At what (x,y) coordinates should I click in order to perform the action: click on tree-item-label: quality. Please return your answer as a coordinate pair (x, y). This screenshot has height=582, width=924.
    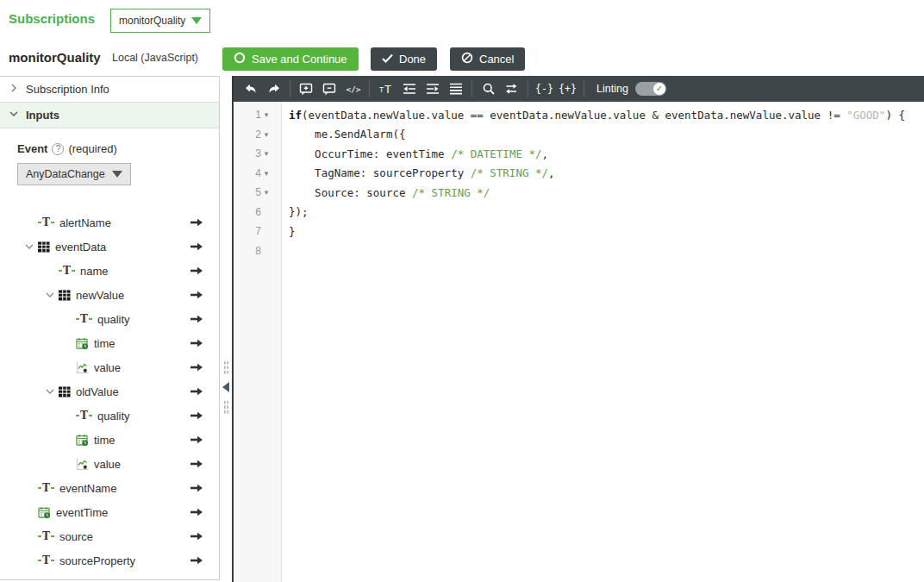
    Looking at the image, I should click on (114, 319).